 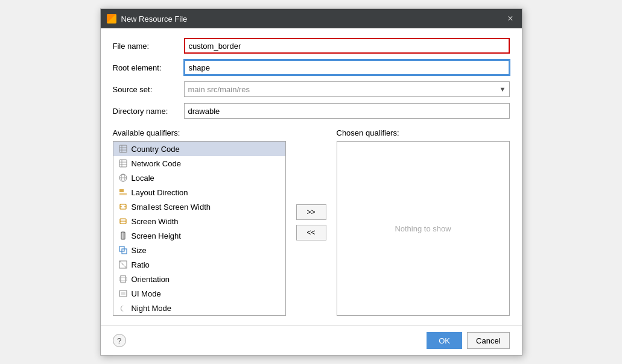 What do you see at coordinates (123, 293) in the screenshot?
I see `ui-mode-icon` at bounding box center [123, 293].